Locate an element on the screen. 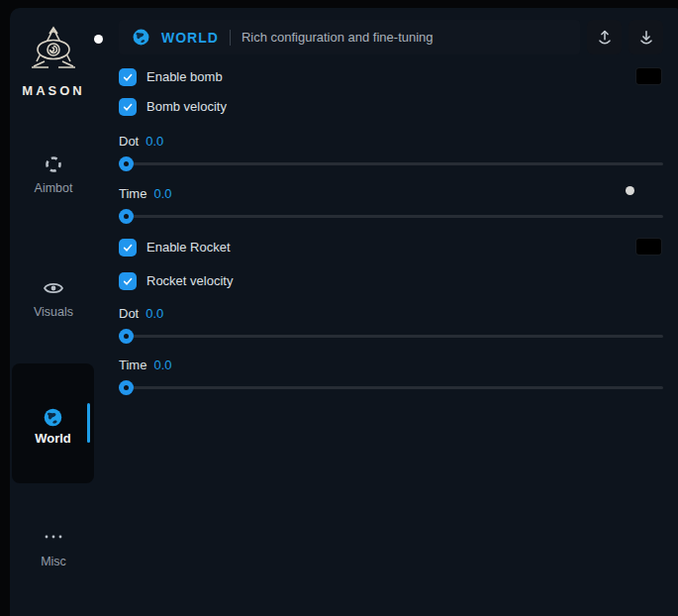 The image size is (678, 616). sidebar-item-aimbot: Aimbot is located at coordinates (53, 174).